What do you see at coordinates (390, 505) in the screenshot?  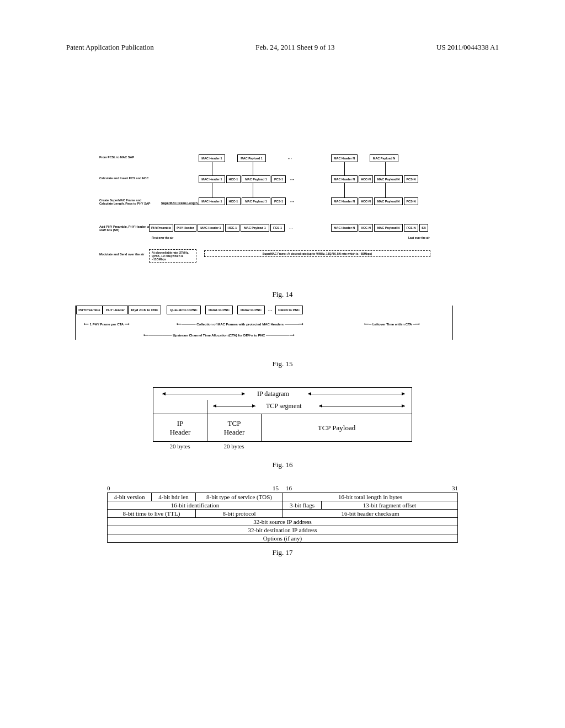 I see `cell-fragoff: 13-bit fragment offset` at bounding box center [390, 505].